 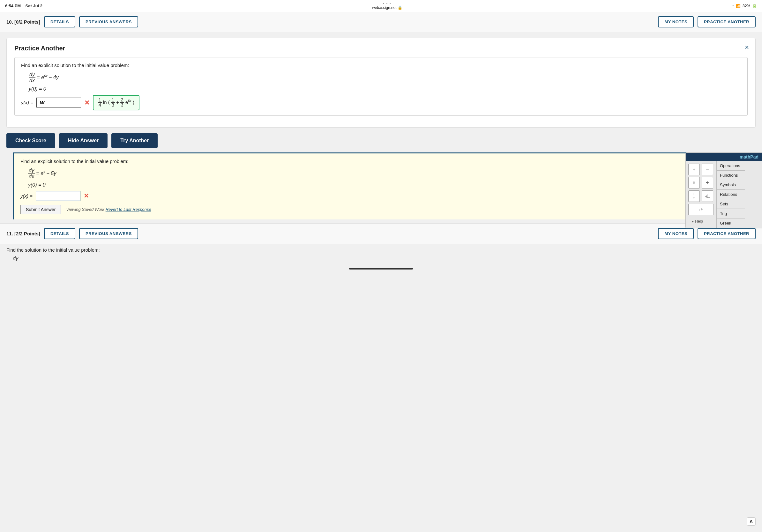 What do you see at coordinates (731, 204) in the screenshot?
I see `tab-sets: Sets` at bounding box center [731, 204].